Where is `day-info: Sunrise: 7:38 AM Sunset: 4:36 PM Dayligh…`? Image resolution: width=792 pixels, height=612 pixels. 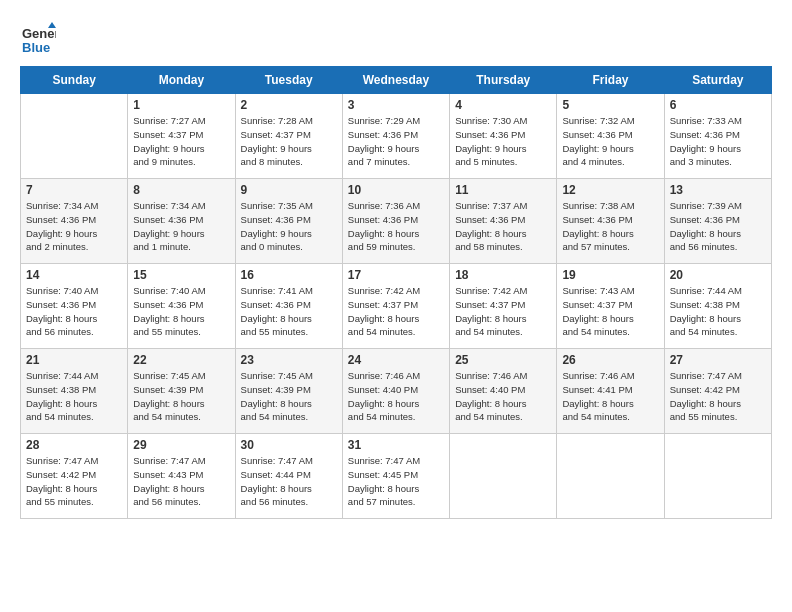
day-info: Sunrise: 7:38 AM Sunset: 4:36 PM Dayligh… is located at coordinates (610, 226).